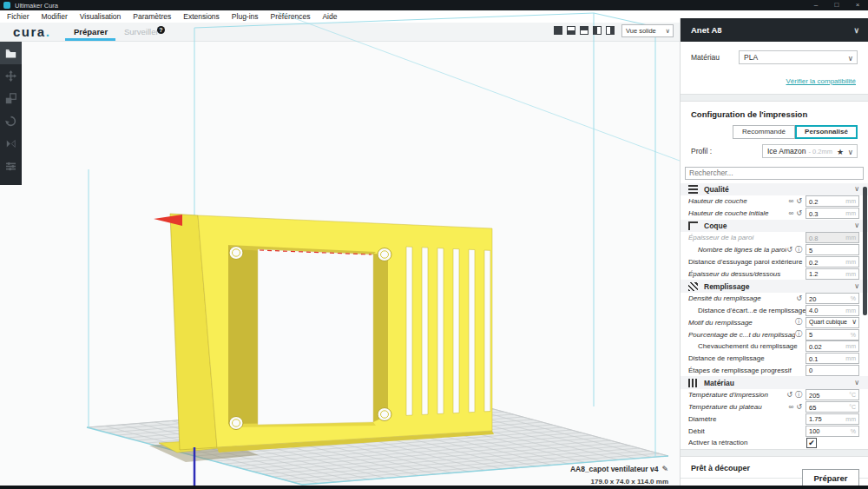 This screenshot has width=868, height=489. What do you see at coordinates (764, 132) in the screenshot?
I see `recommended-button: Recommandé` at bounding box center [764, 132].